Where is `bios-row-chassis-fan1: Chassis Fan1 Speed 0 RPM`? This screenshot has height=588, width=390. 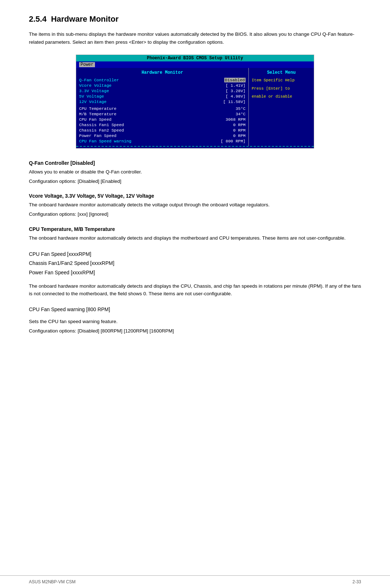
bios-row-chassis-fan1: Chassis Fan1 Speed 0 RPM is located at coordinates (162, 125).